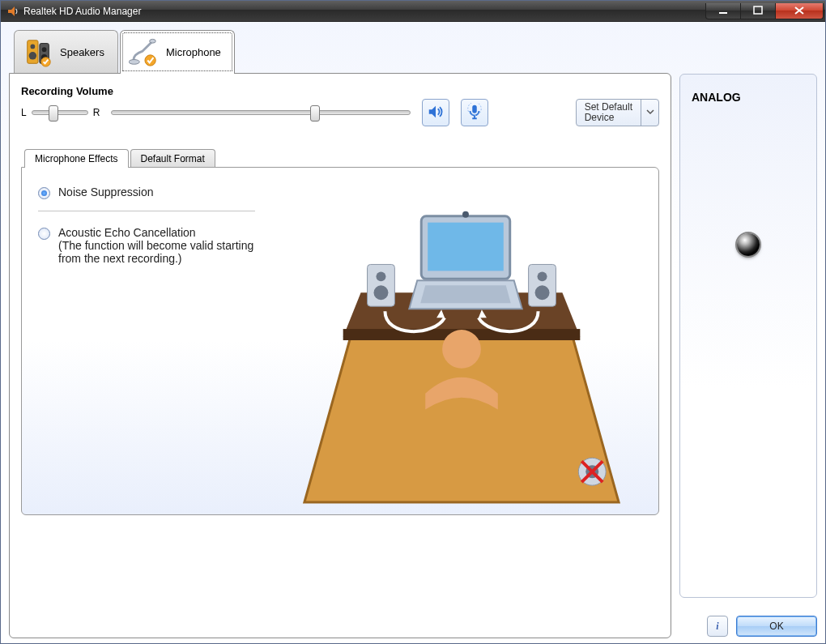 The width and height of the screenshot is (826, 644). I want to click on noise-suppression-radio, so click(44, 193).